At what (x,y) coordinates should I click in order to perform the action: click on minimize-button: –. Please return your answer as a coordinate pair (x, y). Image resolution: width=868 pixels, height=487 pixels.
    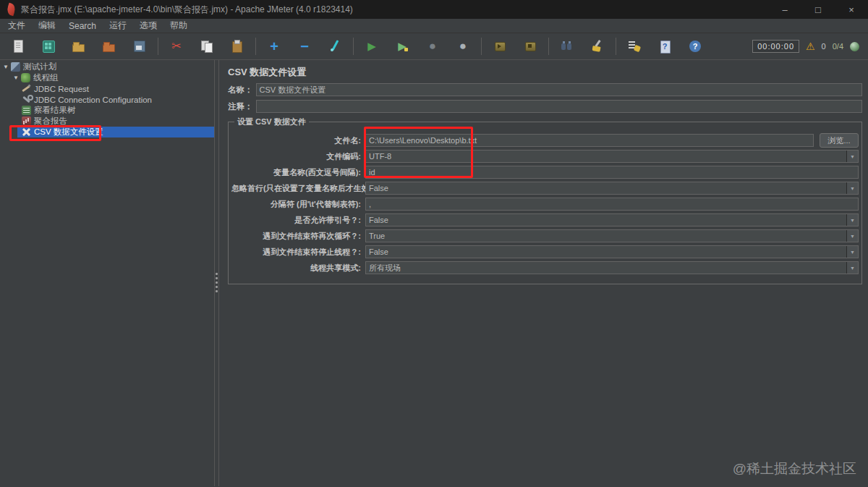
    Looking at the image, I should click on (785, 9).